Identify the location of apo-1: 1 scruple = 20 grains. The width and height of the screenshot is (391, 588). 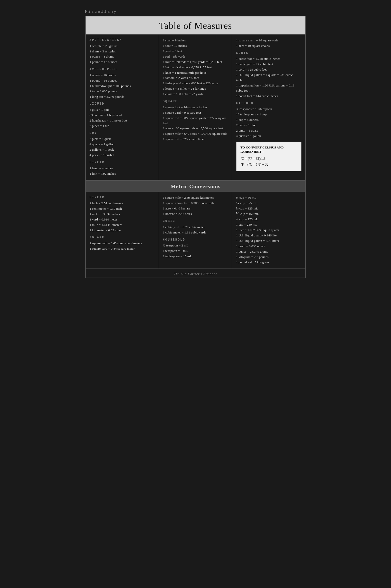
(122, 46).